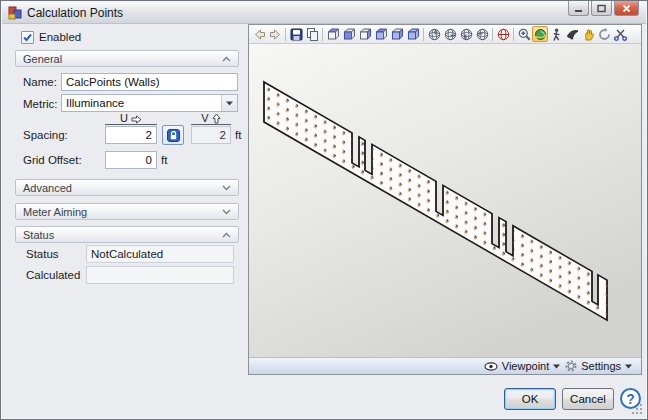  What do you see at coordinates (524, 34) in the screenshot?
I see `zoom-window-button` at bounding box center [524, 34].